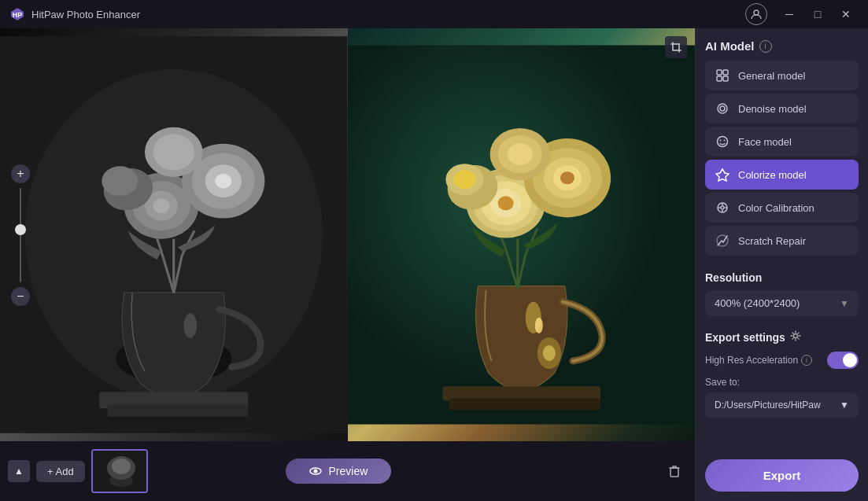 Image resolution: width=868 pixels, height=501 pixels. I want to click on image-strip: ▲ + Add Preview, so click(348, 471).